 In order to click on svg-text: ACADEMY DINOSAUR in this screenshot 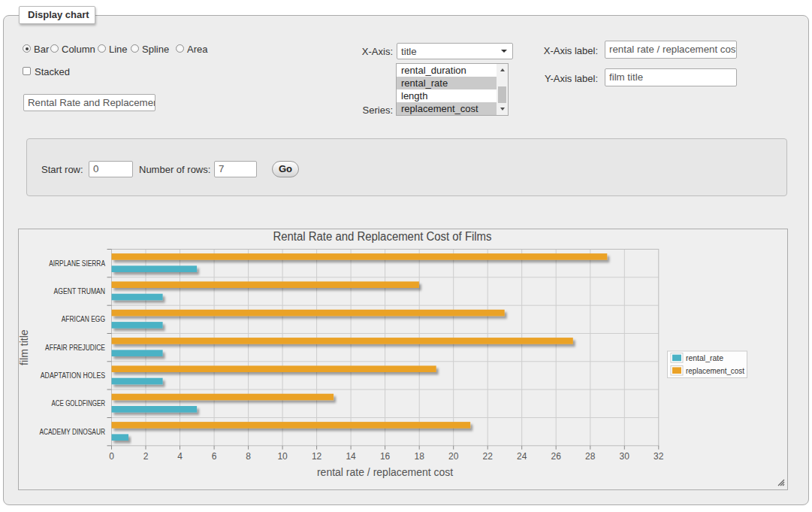, I will do `click(72, 432)`.